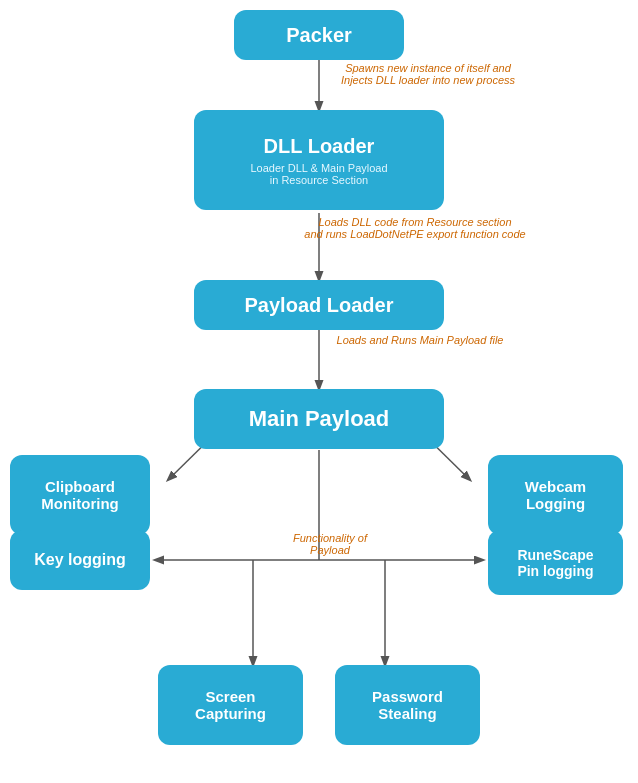  I want to click on clipboard-node: Clipboard Monitoring, so click(80, 495).